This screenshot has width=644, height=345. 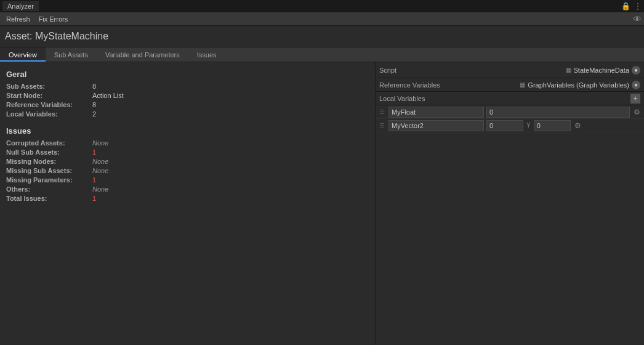 What do you see at coordinates (510, 112) in the screenshot?
I see `var-row-myfloat: ☰ ⚙` at bounding box center [510, 112].